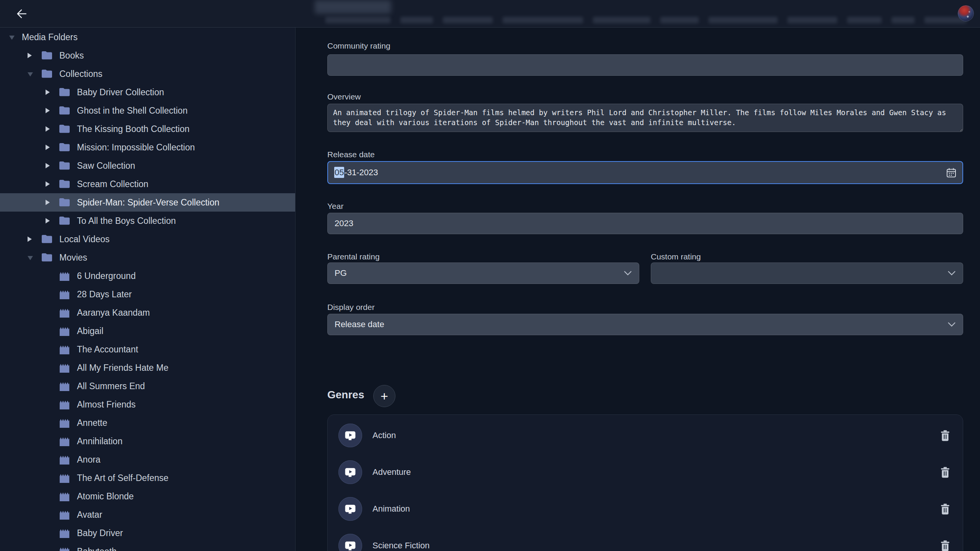 This screenshot has width=980, height=551. I want to click on tree-item-baby-driver-collection: Baby Driver Collection, so click(148, 92).